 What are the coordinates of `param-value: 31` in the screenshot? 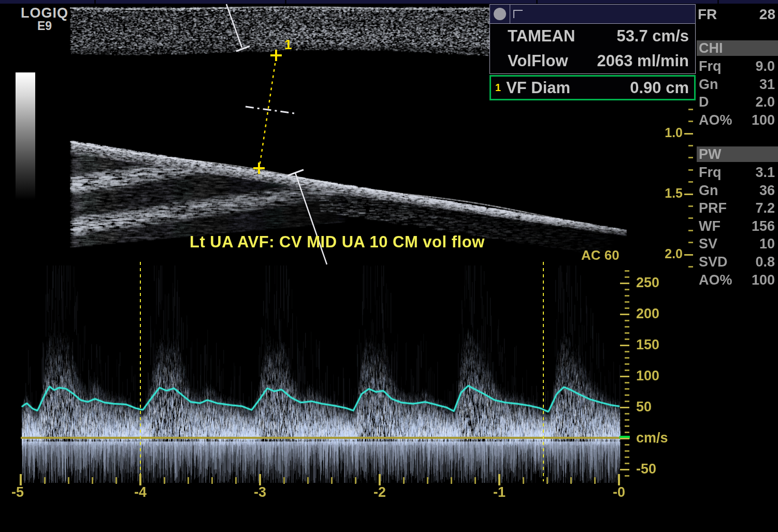 It's located at (767, 85).